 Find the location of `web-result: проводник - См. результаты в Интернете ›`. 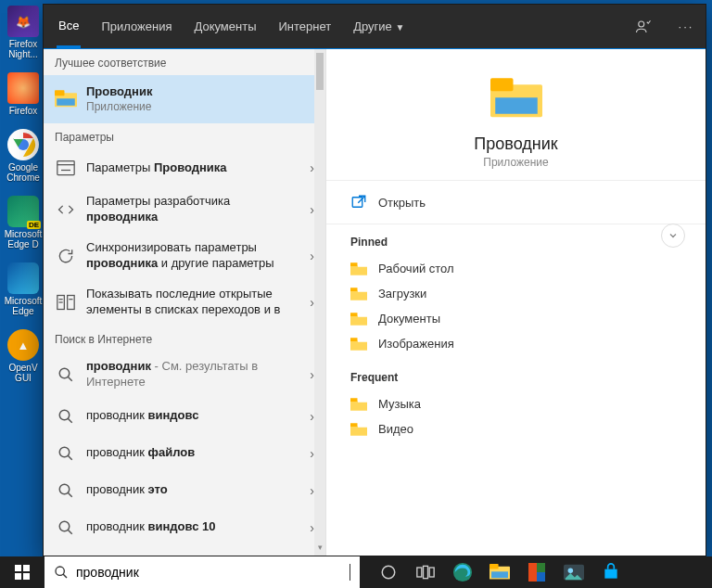

web-result: проводник - См. результаты в Интернете › is located at coordinates (184, 375).